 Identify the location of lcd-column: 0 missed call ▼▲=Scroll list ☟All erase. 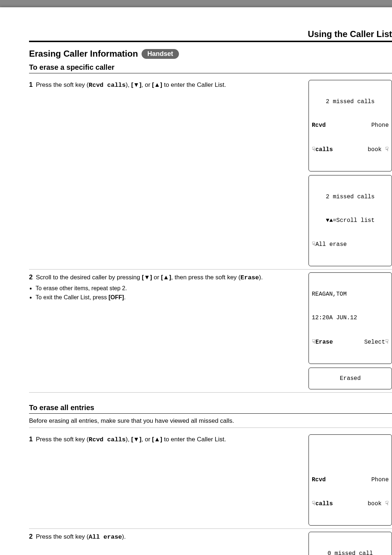
(350, 543).